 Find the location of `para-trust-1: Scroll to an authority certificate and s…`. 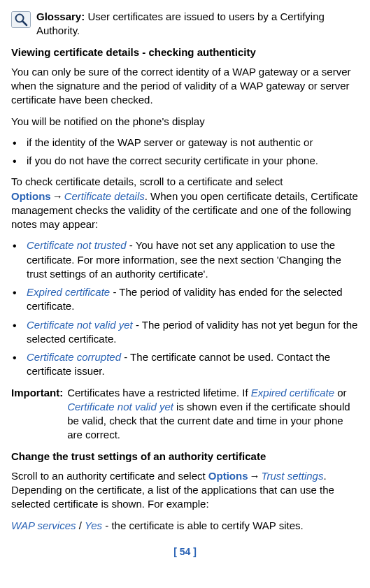

para-trust-1: Scroll to an authority certificate and s… is located at coordinates (185, 491).